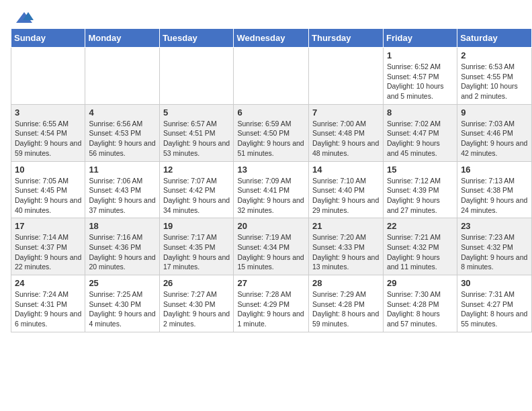  What do you see at coordinates (48, 247) in the screenshot?
I see `calendar-cell: 17Sunrise: 7:14 AM Sunset: 4:37 PM Dayli…` at bounding box center [48, 247].